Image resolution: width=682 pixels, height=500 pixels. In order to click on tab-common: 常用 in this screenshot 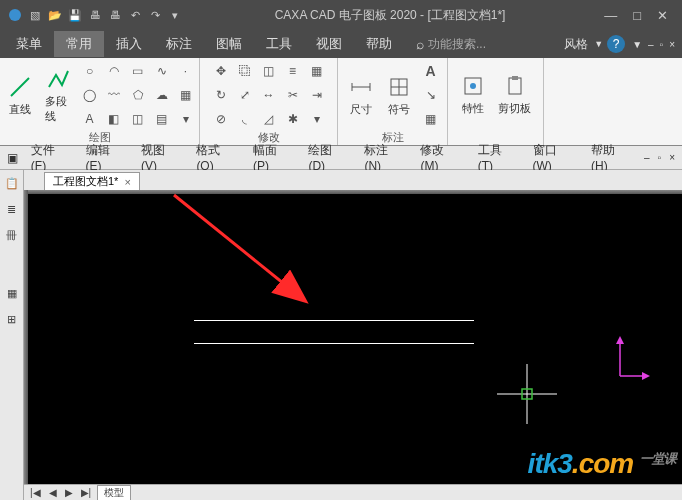, I will do `click(79, 44)`.